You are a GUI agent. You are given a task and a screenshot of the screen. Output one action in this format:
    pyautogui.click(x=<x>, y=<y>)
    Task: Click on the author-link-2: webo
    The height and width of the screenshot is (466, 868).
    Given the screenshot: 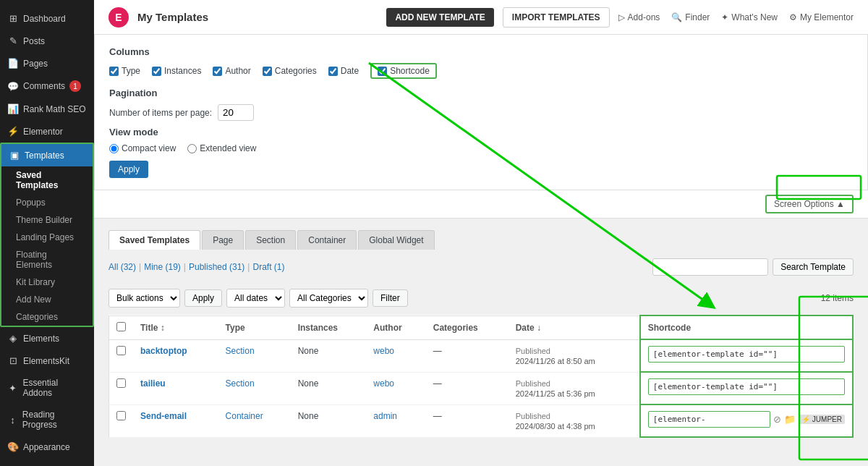 What is the action you would take?
    pyautogui.click(x=383, y=384)
    